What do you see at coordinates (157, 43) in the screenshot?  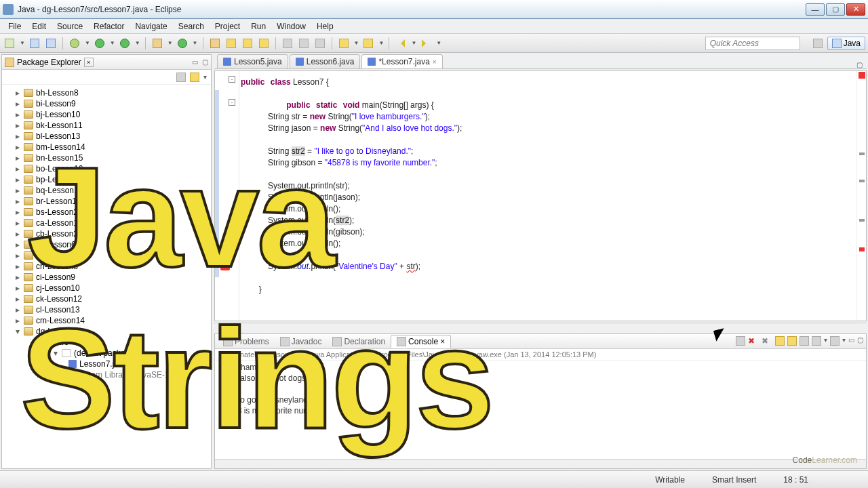 I see `package-icon` at bounding box center [157, 43].